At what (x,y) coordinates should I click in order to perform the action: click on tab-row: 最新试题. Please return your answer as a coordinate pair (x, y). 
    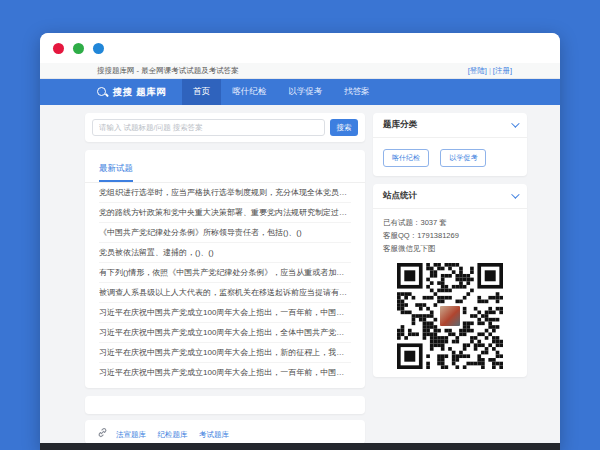
    Looking at the image, I should click on (225, 166).